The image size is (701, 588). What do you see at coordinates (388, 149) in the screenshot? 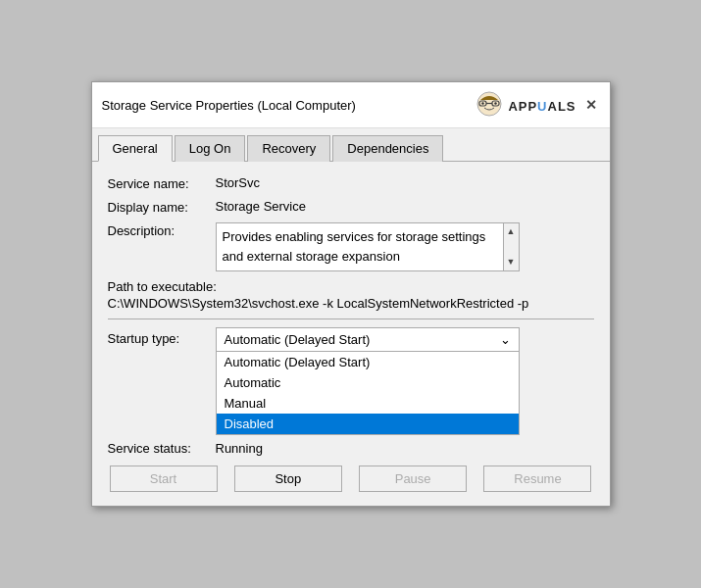
I see `tab-dependencies: Dependencies` at bounding box center [388, 149].